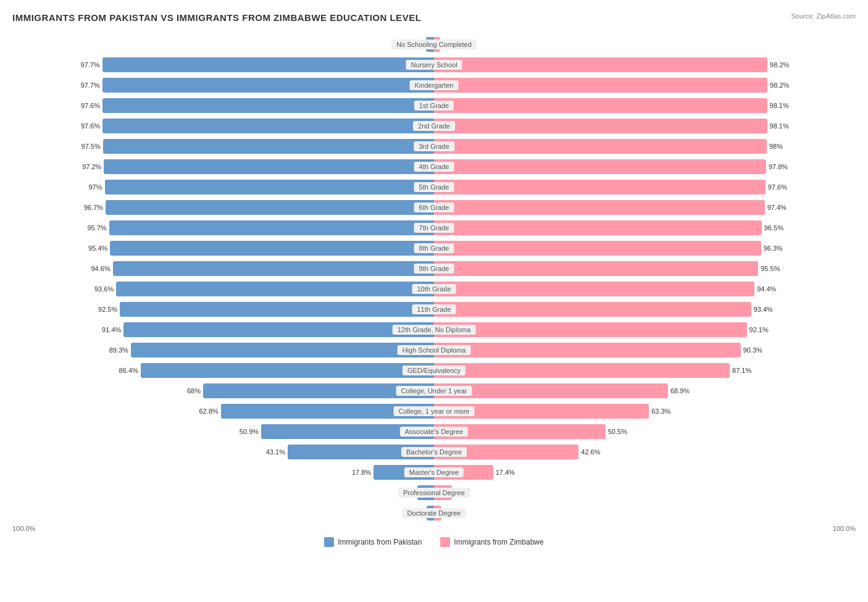  I want to click on pakistan-bar: 97%, so click(270, 187).